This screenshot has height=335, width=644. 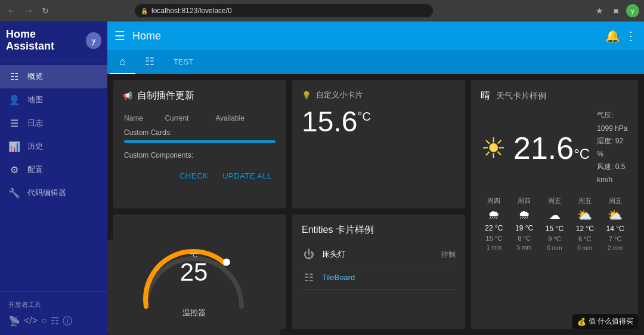 I want to click on update-actions: CHECK UPDATE ALL, so click(x=200, y=176).